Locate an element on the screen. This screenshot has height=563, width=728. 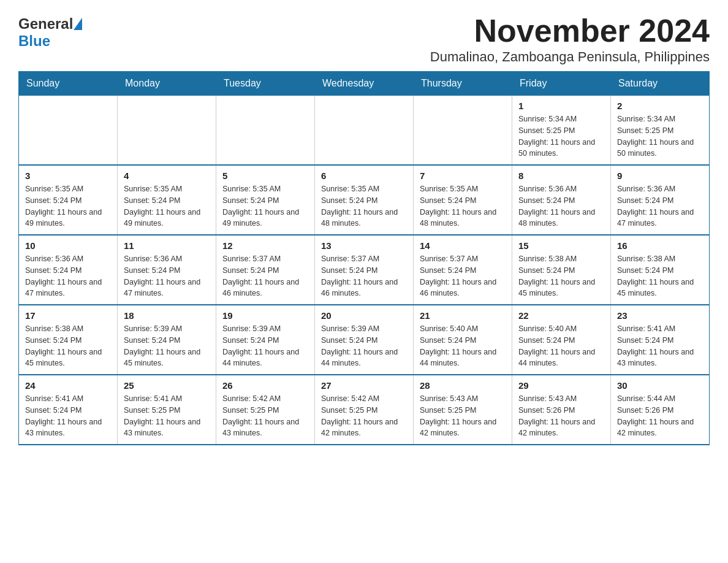
day-number: 11 is located at coordinates (167, 245).